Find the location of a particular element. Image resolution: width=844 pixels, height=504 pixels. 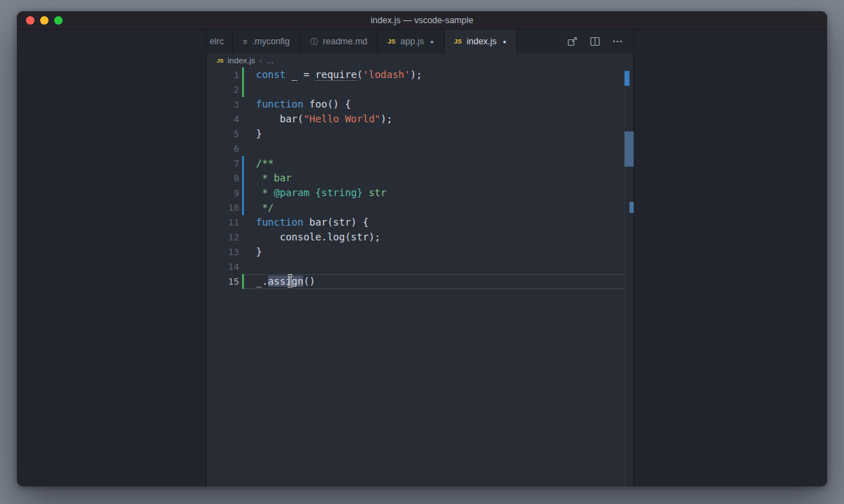

line-number: 7 is located at coordinates (223, 163).